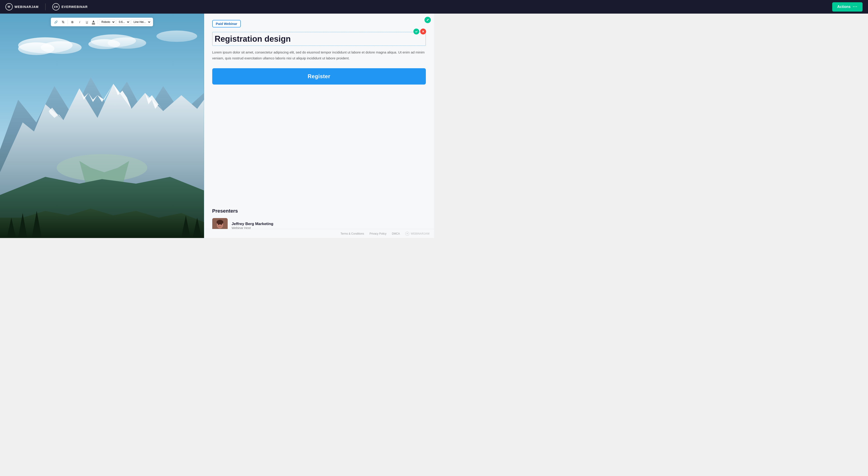 This screenshot has height=476, width=868. I want to click on footer-logo-abbr: W, so click(408, 234).